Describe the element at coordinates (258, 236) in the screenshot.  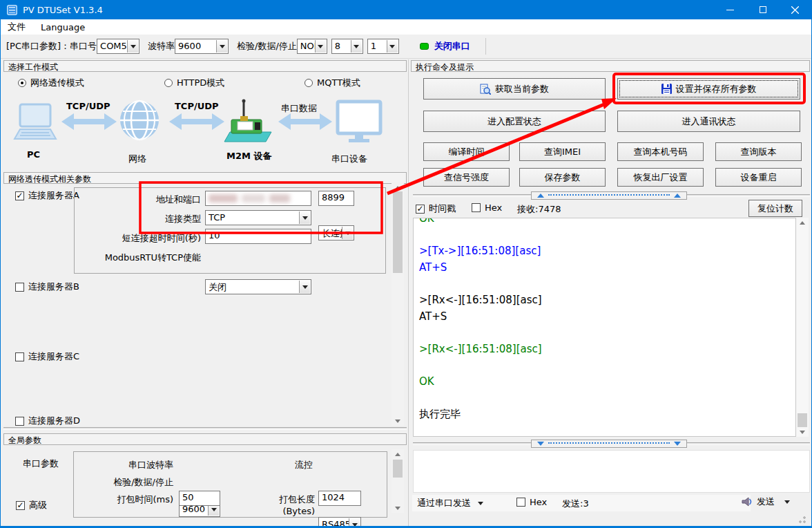
I see `short-conn-timeout-input: 10` at that location.